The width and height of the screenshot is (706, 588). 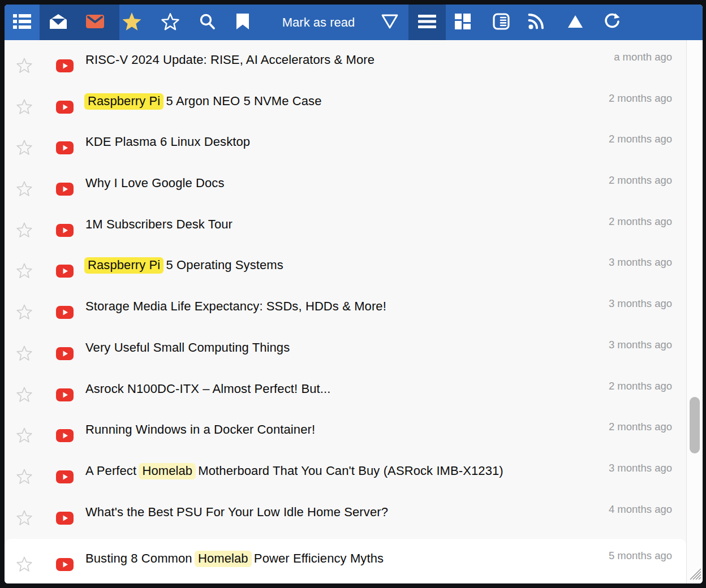 I want to click on toolbar: Mark as read, so click(x=354, y=23).